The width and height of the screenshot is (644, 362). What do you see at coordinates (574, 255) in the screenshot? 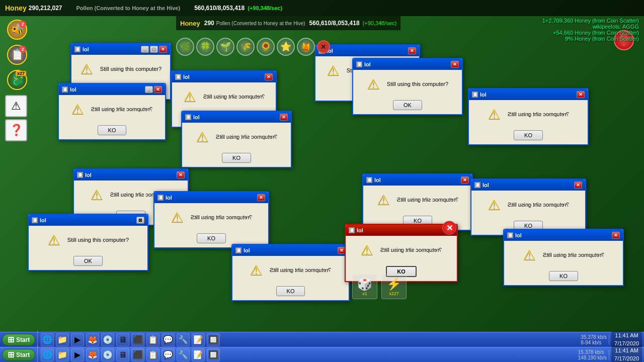
I see `dialog-15-text: ?retupmoc siht gnisu llitS` at bounding box center [574, 255].